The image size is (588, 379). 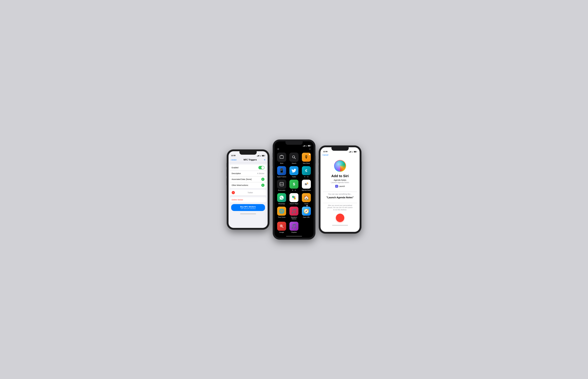 I want to click on searchmaps-icon, so click(x=294, y=198).